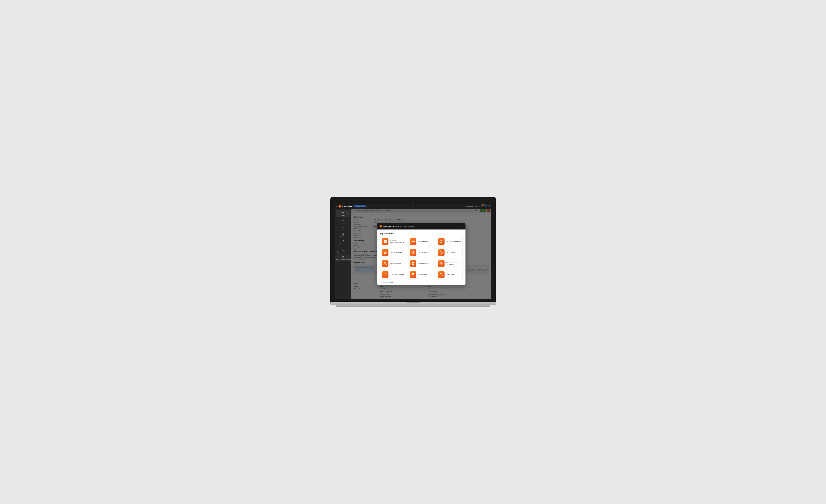 The height and width of the screenshot is (504, 826). What do you see at coordinates (343, 221) in the screenshot?
I see `sidebar-item-home: ⌂ Home` at bounding box center [343, 221].